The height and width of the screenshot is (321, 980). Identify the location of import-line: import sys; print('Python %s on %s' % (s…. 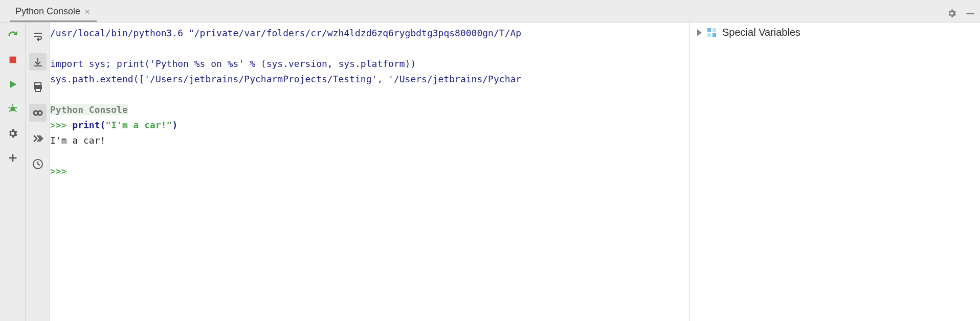
(233, 63).